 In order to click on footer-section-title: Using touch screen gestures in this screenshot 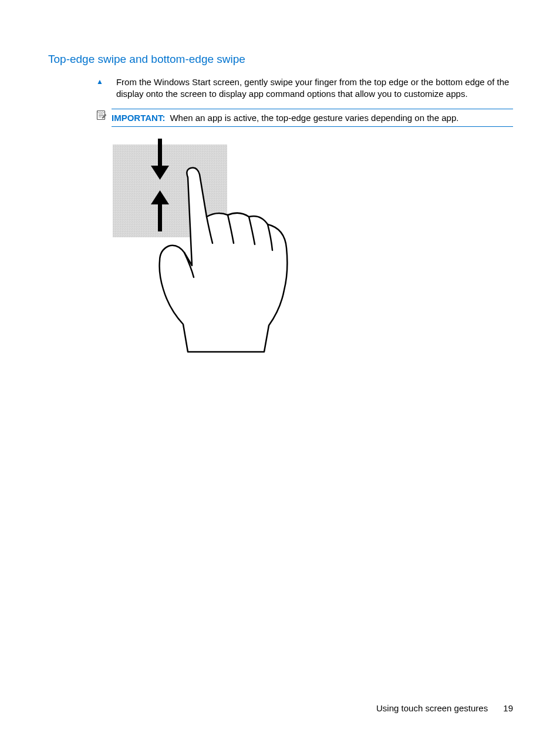, I will do `click(432, 708)`.